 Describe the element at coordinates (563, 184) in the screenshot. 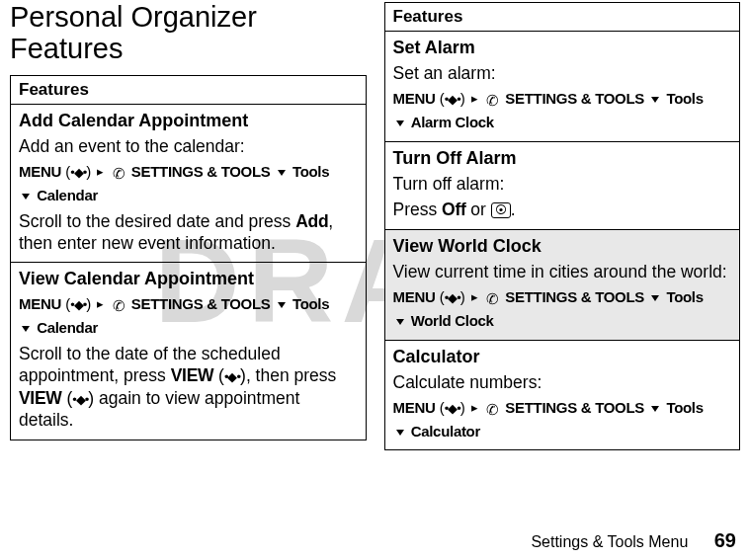

I see `feature-desc: Turn off alarm:` at that location.